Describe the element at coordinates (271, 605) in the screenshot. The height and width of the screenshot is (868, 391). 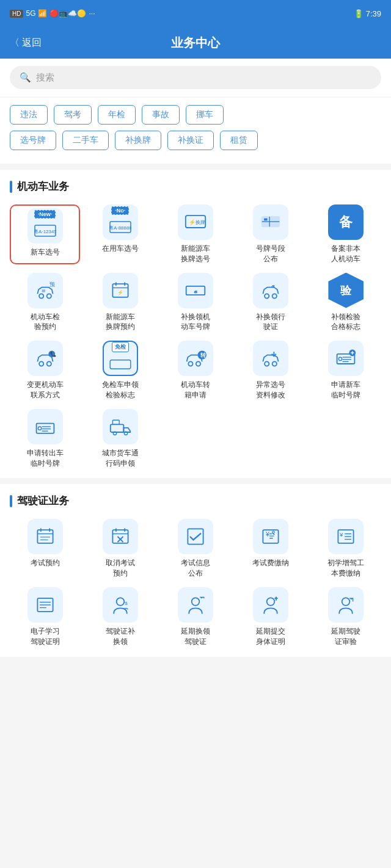
I see `delay-physical-icon-box` at that location.